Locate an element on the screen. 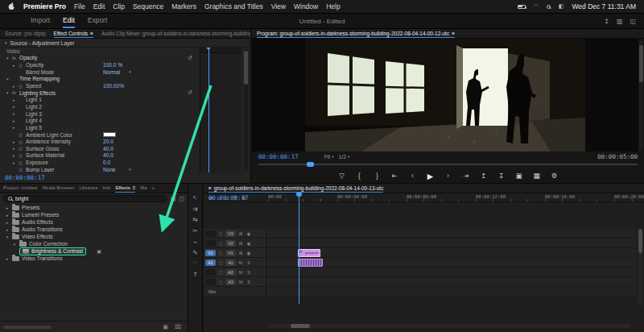 The width and height of the screenshot is (644, 332). source-patch-a1: A1 is located at coordinates (211, 263).